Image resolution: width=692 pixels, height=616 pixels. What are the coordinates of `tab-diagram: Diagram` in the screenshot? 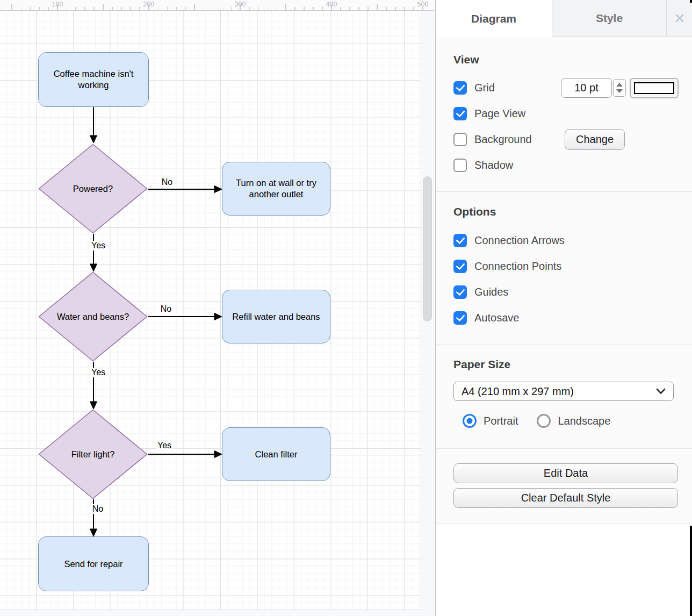 It's located at (494, 18).